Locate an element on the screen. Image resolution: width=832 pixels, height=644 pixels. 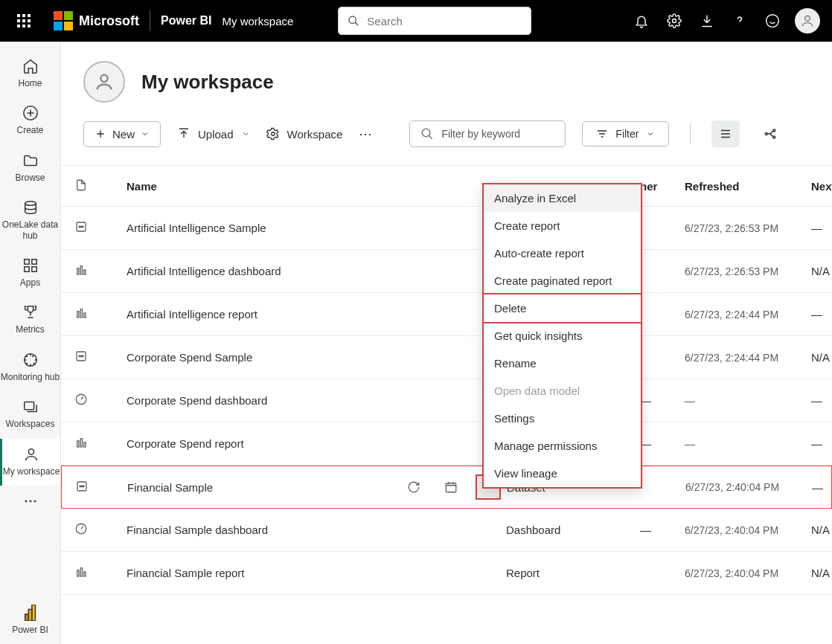
download-icon is located at coordinates (707, 21).